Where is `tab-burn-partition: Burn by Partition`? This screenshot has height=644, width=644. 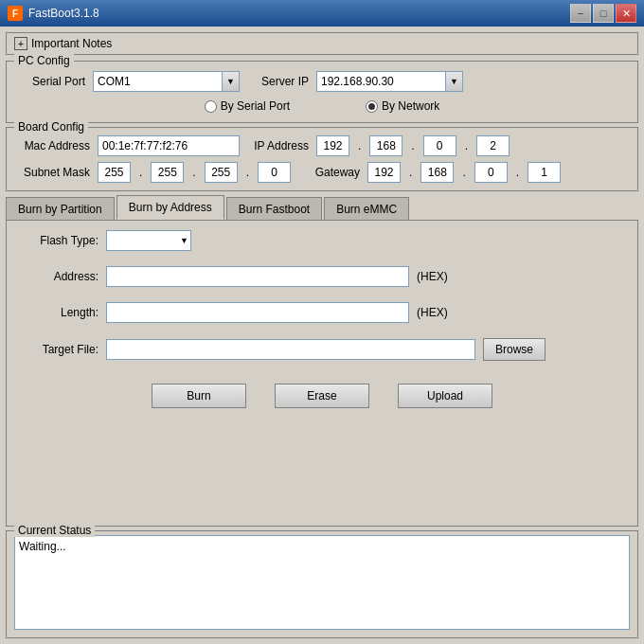
tab-burn-partition: Burn by Partition is located at coordinates (61, 208).